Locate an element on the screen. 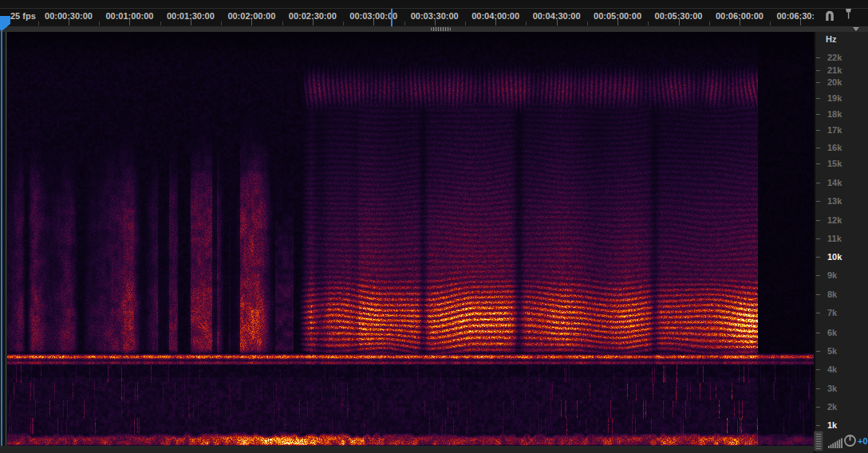  frequency-labels: 22k21k20k19k18k17k16k15k14k13k12k11k10k9… is located at coordinates (842, 242).